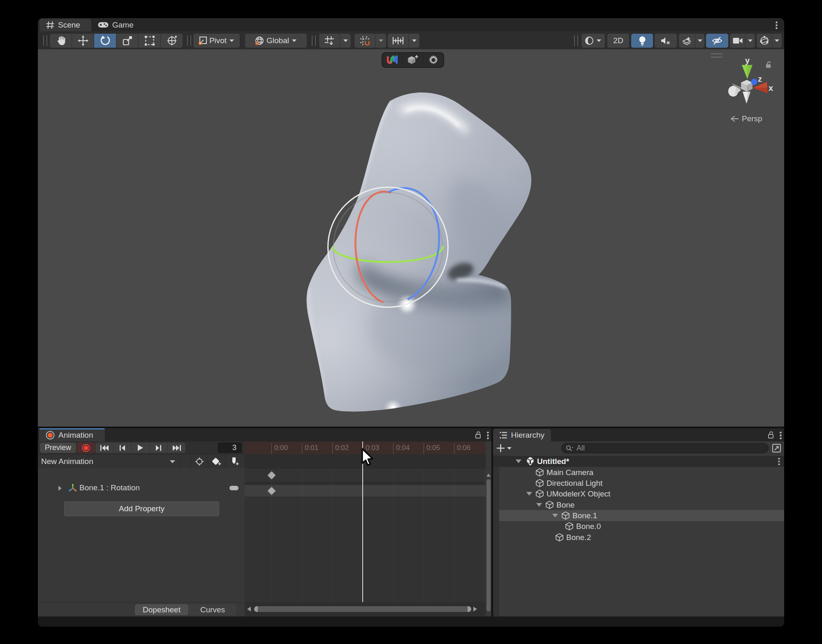 The image size is (822, 644). I want to click on play-button, so click(141, 448).